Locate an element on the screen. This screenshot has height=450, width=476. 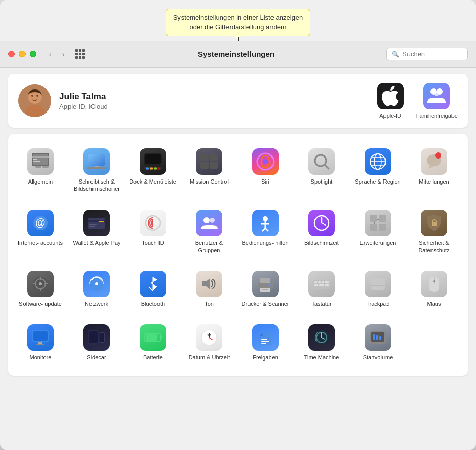
user-subtitle: Apple-ID, iCloud is located at coordinates (214, 106).